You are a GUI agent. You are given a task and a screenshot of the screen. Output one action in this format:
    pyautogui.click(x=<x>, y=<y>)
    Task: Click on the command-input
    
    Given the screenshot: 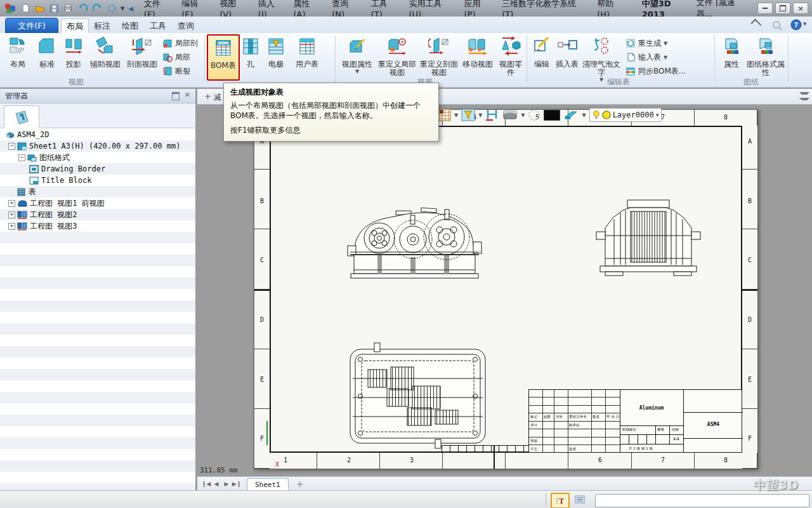 What is the action you would take?
    pyautogui.click(x=702, y=500)
    